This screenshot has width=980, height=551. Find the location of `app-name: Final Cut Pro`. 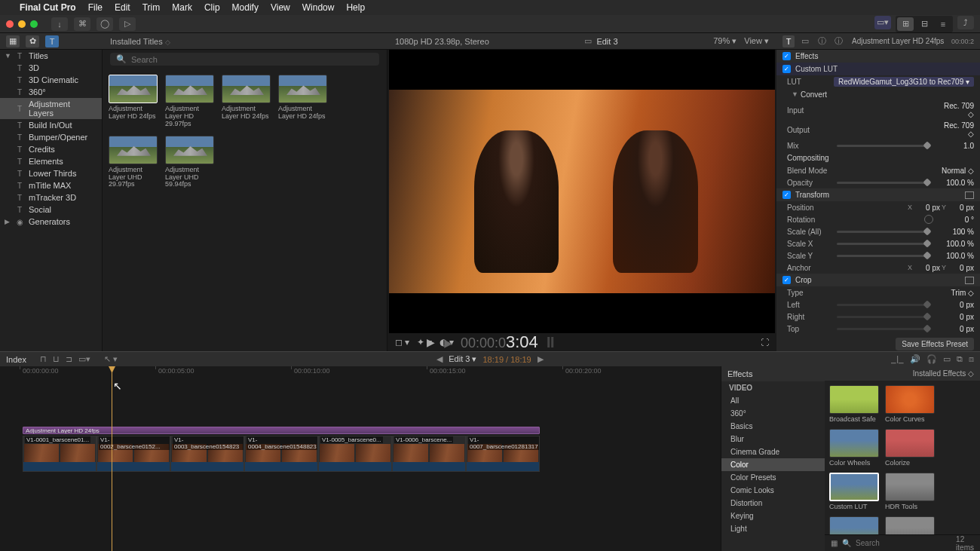

app-name: Final Cut Pro is located at coordinates (48, 8).